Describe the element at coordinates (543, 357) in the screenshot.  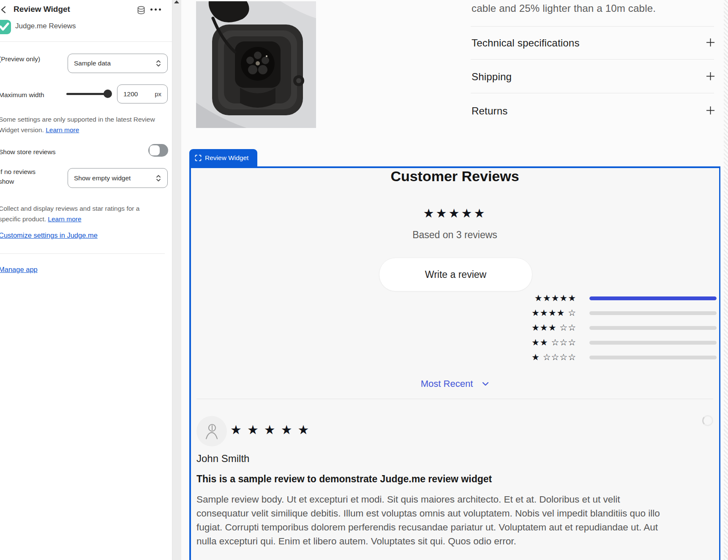
I see `rating-row-stars: ★ ☆☆☆☆` at that location.